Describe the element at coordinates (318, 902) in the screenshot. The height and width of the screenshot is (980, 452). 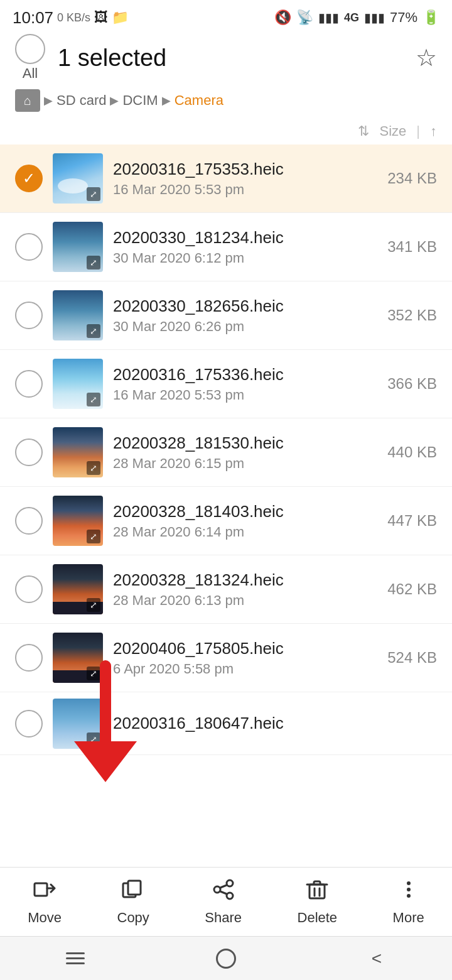
I see `delete-button: Delete` at that location.